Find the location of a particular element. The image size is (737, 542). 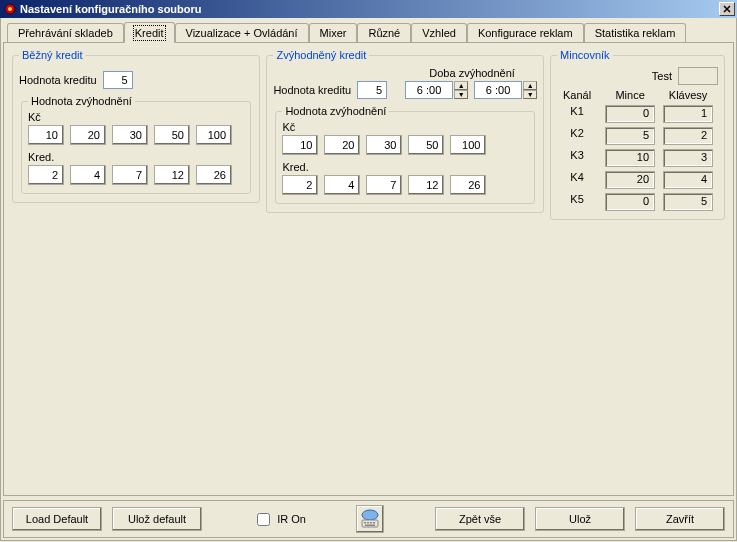

coin-test-display is located at coordinates (698, 76).